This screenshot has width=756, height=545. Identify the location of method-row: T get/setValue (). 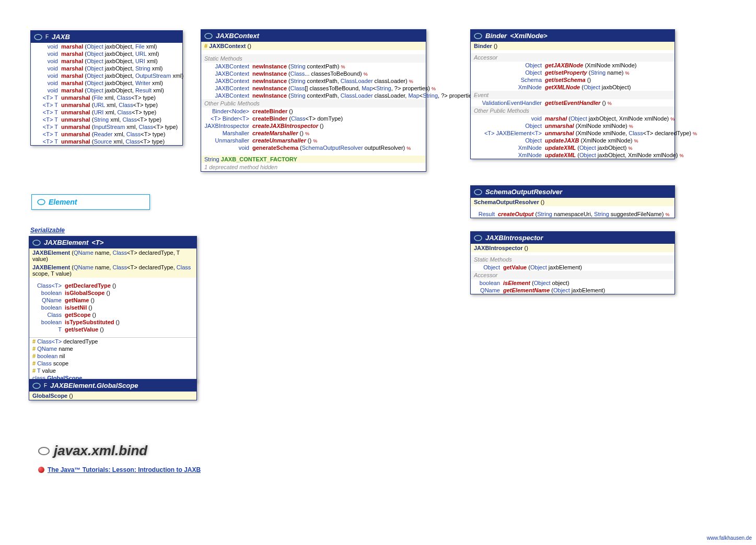
(113, 329).